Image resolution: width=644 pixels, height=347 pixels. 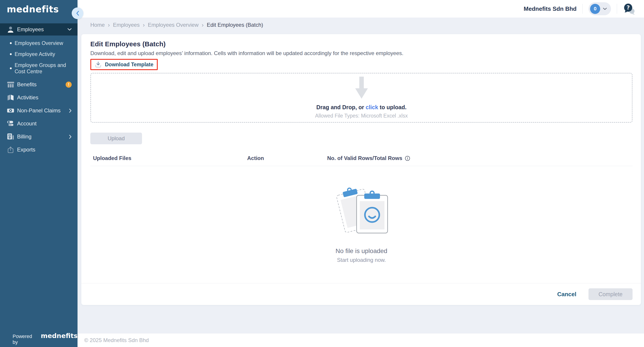 What do you see at coordinates (361, 340) in the screenshot?
I see `page-footer: © 2025 Mednefits Sdn Bhd` at bounding box center [361, 340].